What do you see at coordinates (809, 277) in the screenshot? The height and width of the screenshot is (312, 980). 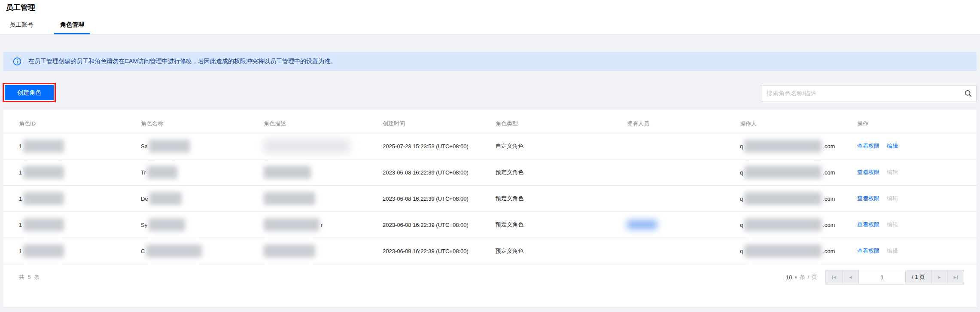 I see `per-page-label: 条 / 页` at bounding box center [809, 277].